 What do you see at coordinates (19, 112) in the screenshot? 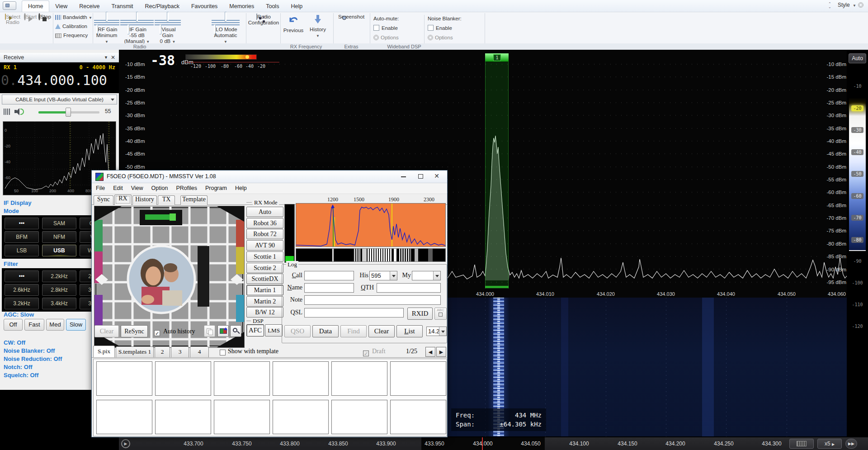
I see `speaker-icon` at bounding box center [19, 112].